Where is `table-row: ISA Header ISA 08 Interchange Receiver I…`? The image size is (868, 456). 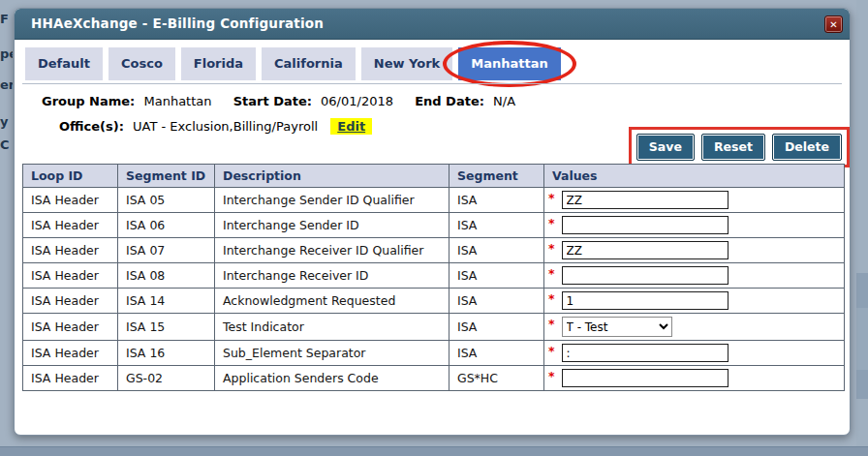 table-row: ISA Header ISA 08 Interchange Receiver I… is located at coordinates (434, 276).